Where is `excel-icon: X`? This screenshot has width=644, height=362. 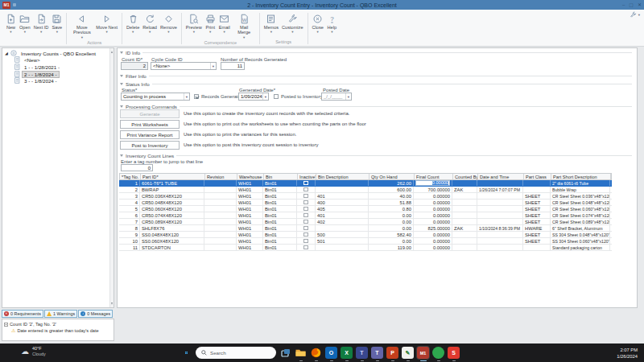
excel-icon: X is located at coordinates (346, 352).